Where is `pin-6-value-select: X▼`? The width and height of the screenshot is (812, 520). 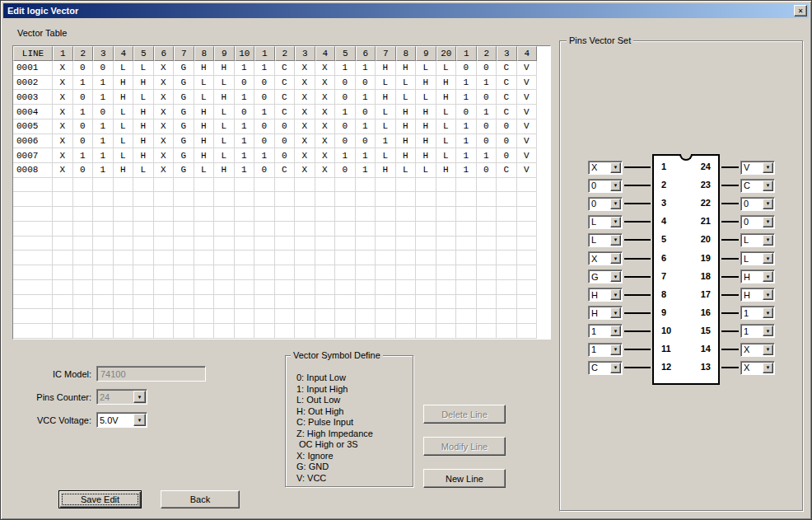
pin-6-value-select: X▼ is located at coordinates (605, 259).